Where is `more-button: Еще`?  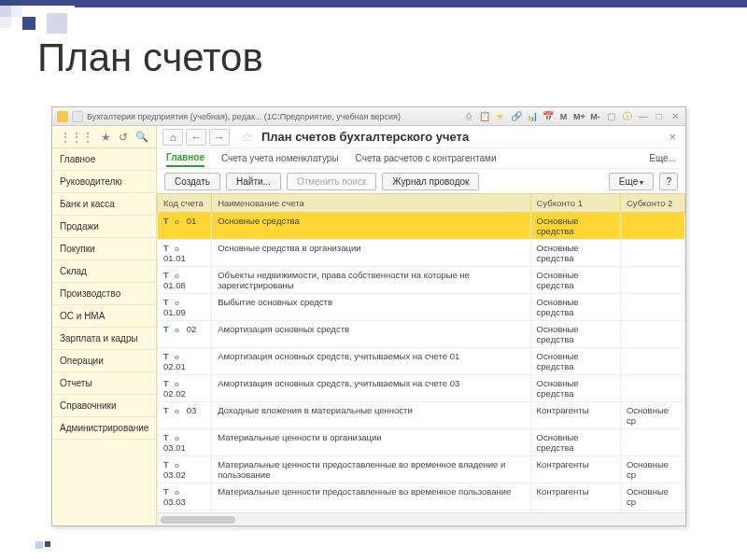 more-button: Еще is located at coordinates (631, 181).